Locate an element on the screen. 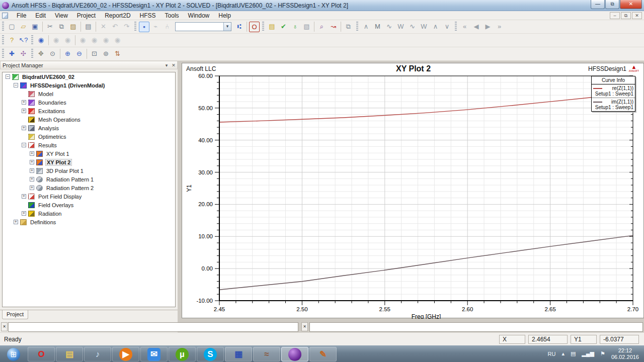  tree-item-mesh-operations: Mesh Operations is located at coordinates (89, 120).